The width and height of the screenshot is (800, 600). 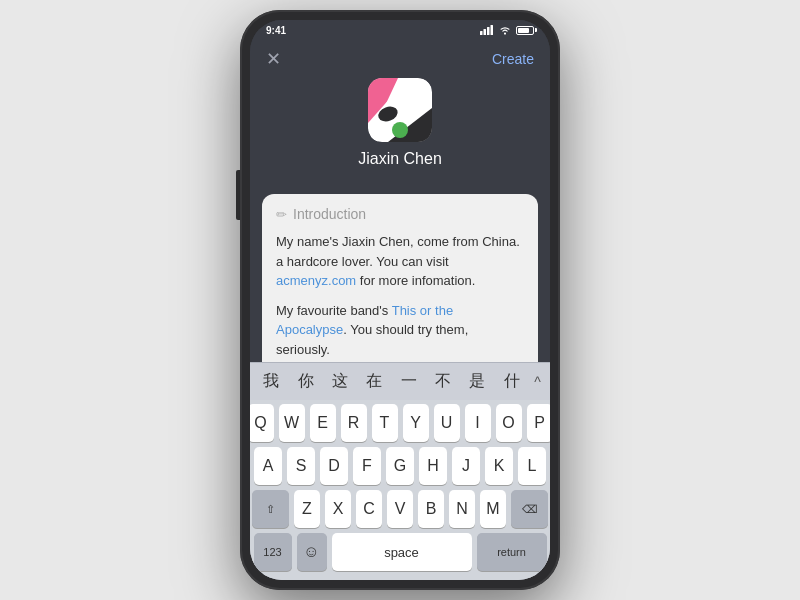 I want to click on key-L: L, so click(x=532, y=466).